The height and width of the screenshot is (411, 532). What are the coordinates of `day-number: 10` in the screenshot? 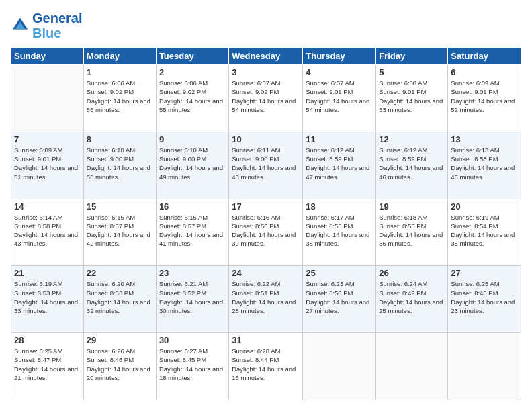 It's located at (266, 140).